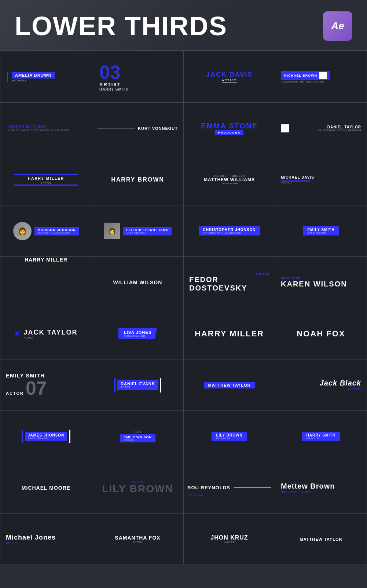 The width and height of the screenshot is (367, 588). I want to click on cell-r6c3: HARRY MILLER, so click(230, 334).